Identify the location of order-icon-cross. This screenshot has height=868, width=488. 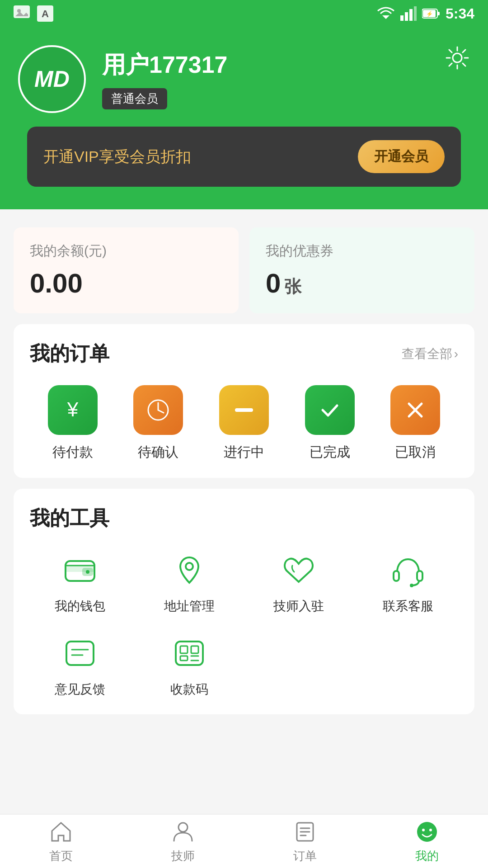
(415, 410).